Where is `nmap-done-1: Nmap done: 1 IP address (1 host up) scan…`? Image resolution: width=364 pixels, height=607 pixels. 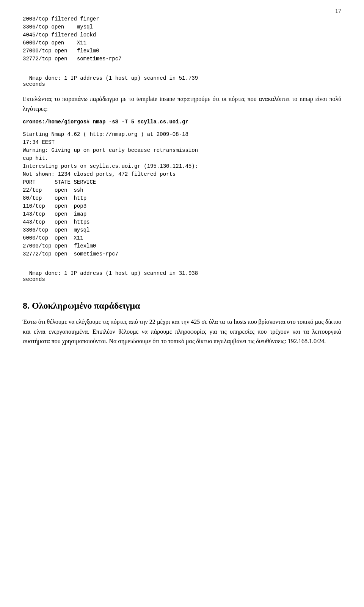 nmap-done-1: Nmap done: 1 IP address (1 host up) scan… is located at coordinates (182, 75).